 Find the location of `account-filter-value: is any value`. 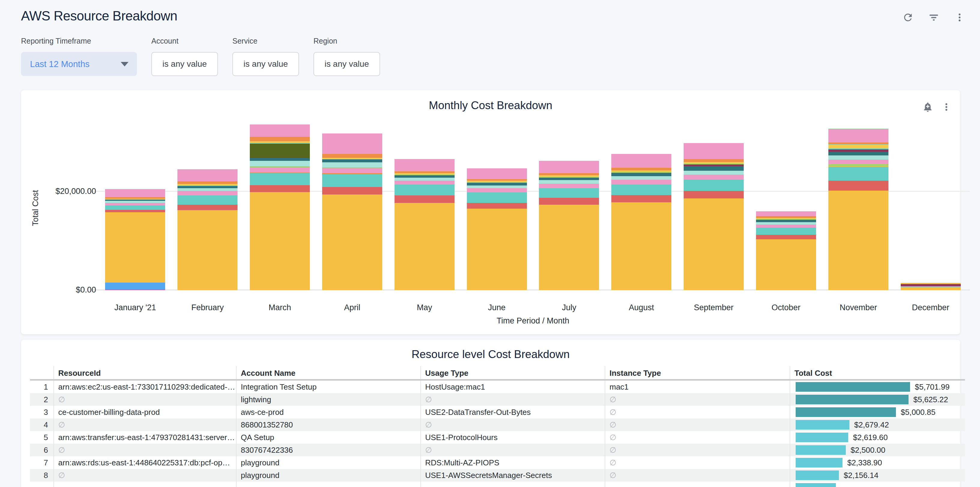

account-filter-value: is any value is located at coordinates (185, 64).